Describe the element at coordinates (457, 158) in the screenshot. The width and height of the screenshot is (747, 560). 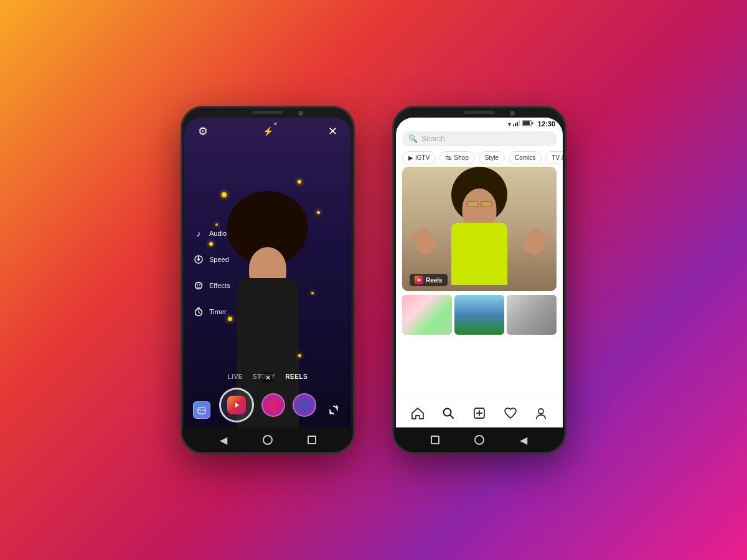
I see `chip-shop: 🛍 Shop` at that location.